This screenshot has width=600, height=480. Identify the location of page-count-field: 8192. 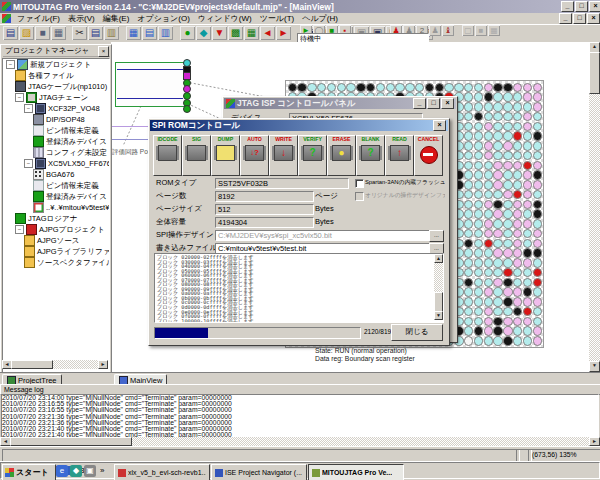
(264, 196).